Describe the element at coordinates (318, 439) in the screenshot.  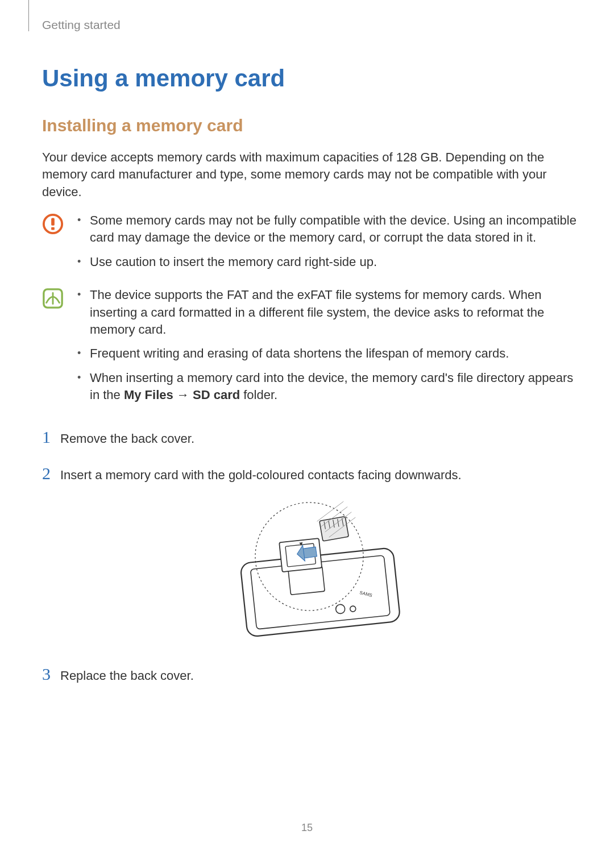
I see `step-text: Remove the back cover.` at that location.